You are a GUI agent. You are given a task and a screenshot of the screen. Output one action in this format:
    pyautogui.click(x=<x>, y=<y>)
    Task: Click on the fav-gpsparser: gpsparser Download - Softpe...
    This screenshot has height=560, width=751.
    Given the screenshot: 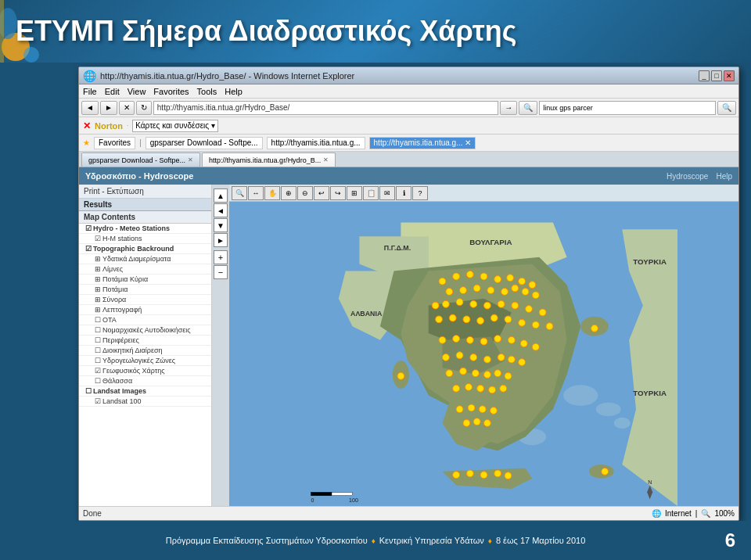 What is the action you would take?
    pyautogui.click(x=204, y=143)
    